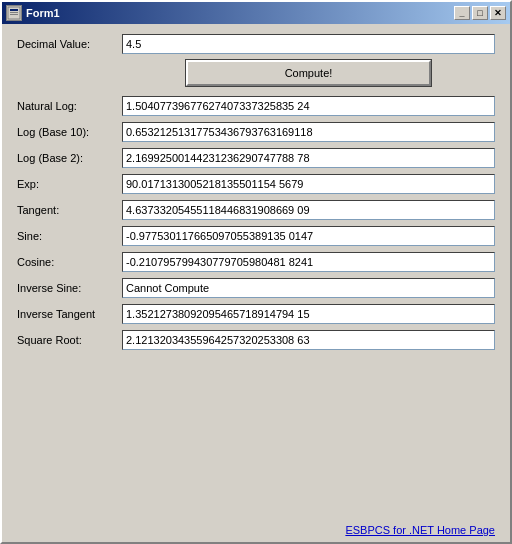 The width and height of the screenshot is (512, 544). I want to click on compute-button: Compute!, so click(308, 73).